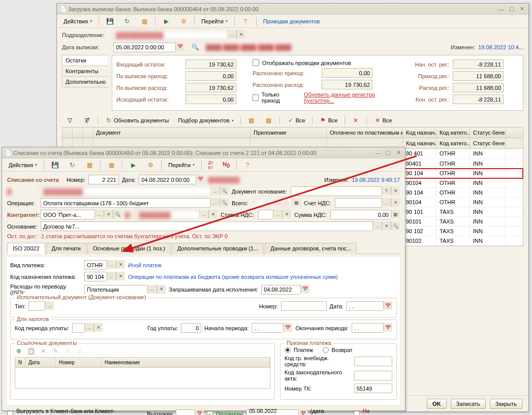 This screenshot has width=532, height=415. Describe the element at coordinates (356, 120) in the screenshot. I see `x-icon: ✕` at that location.